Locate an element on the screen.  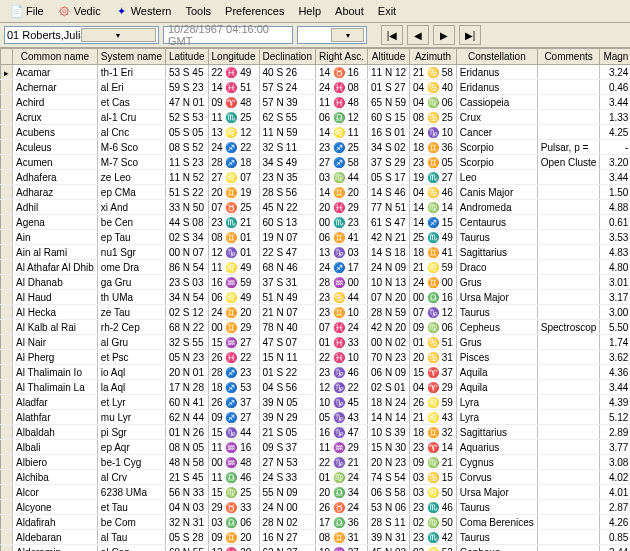
menu-preferences: Preferences is located at coordinates (254, 11).